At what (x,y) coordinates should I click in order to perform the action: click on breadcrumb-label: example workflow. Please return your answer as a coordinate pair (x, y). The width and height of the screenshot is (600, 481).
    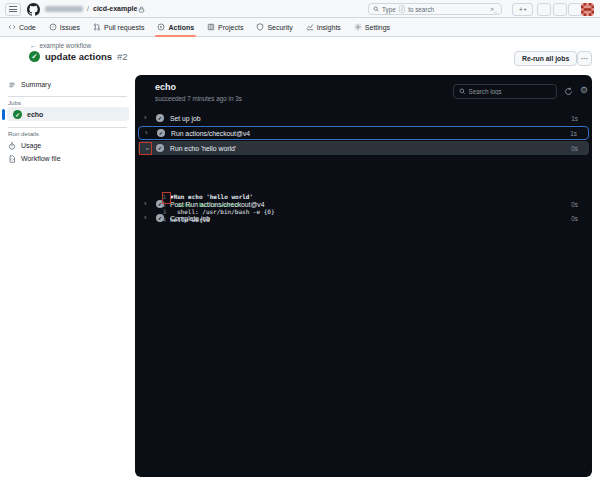
    Looking at the image, I should click on (66, 46).